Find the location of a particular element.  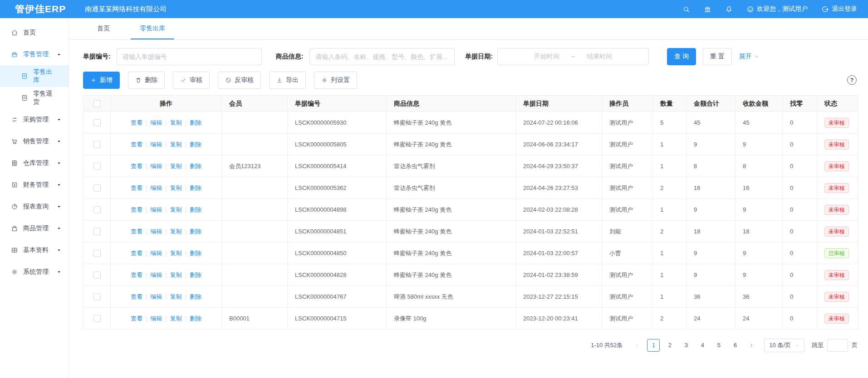

sidebar-item-system: 系统管理 is located at coordinates (34, 272).